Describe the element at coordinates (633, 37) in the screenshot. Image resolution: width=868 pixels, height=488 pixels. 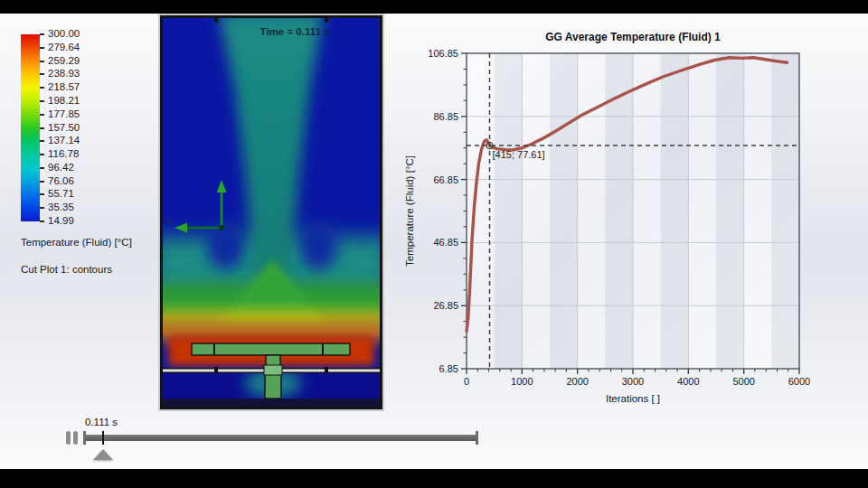
I see `chart-title: GG Average Temperature (Fluid) 1` at that location.